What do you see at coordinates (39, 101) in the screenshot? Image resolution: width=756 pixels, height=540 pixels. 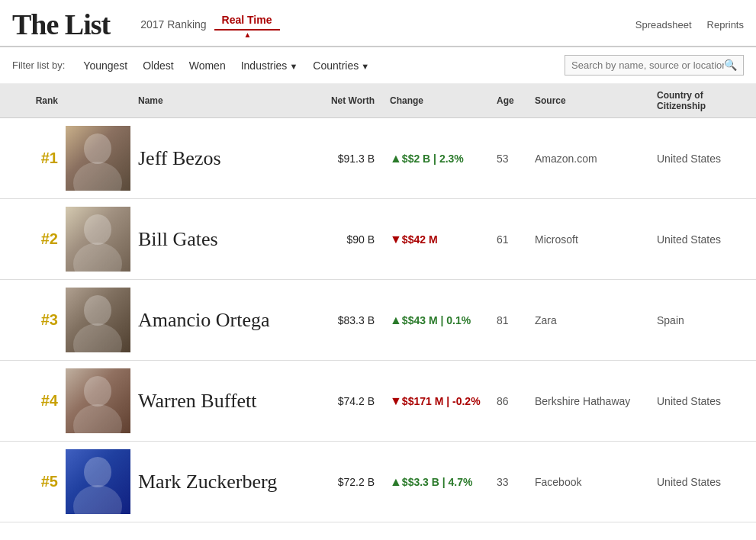 I see `col-header-rank: Rank` at bounding box center [39, 101].